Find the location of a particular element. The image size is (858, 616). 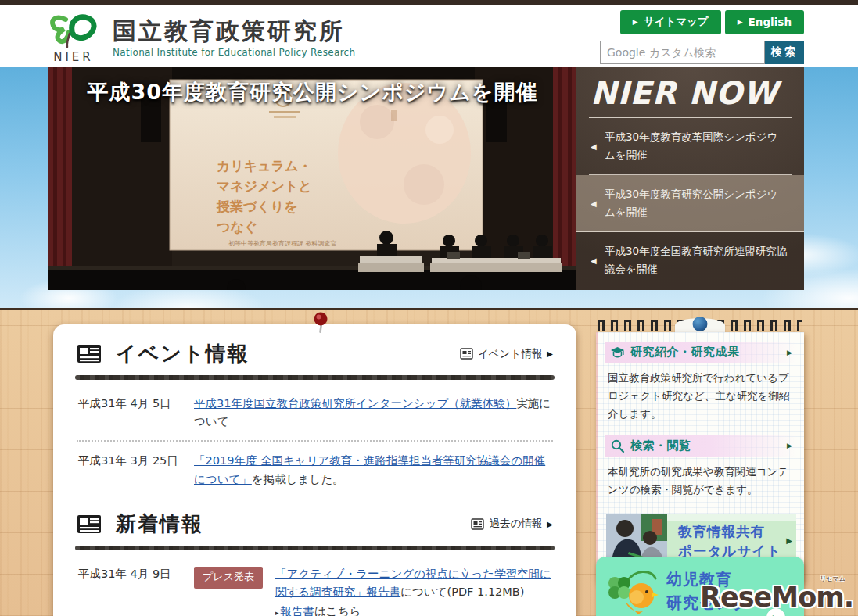

site-title: 国立教育政策研究所 is located at coordinates (234, 31).